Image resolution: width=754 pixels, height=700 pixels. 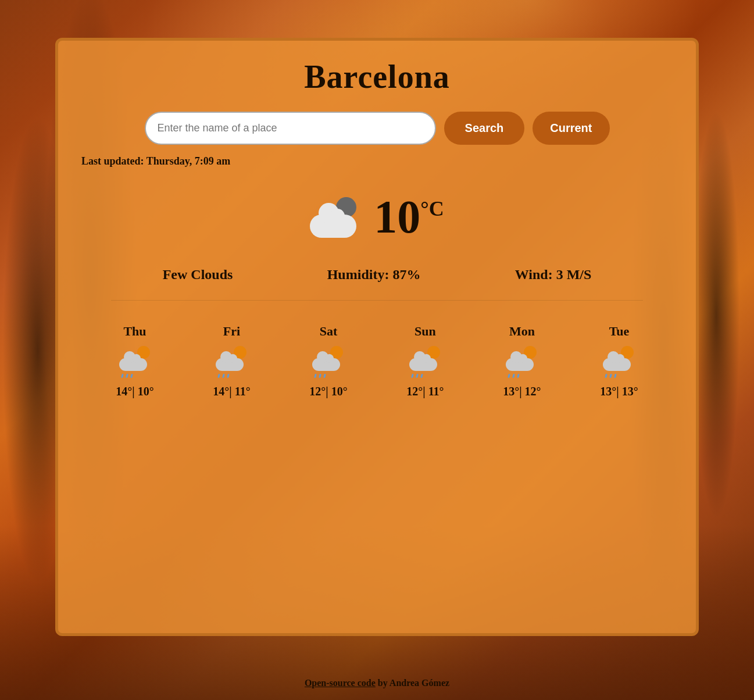 I want to click on day-fri: Fri, so click(x=231, y=331).